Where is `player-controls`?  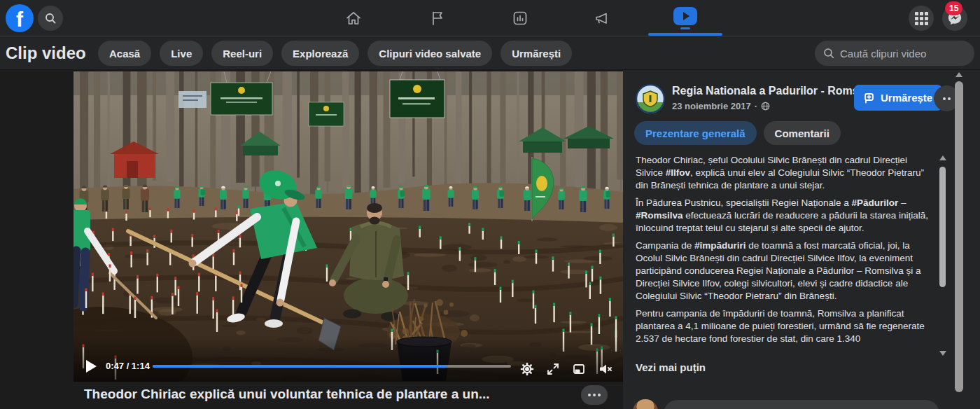 player-controls is located at coordinates (567, 369).